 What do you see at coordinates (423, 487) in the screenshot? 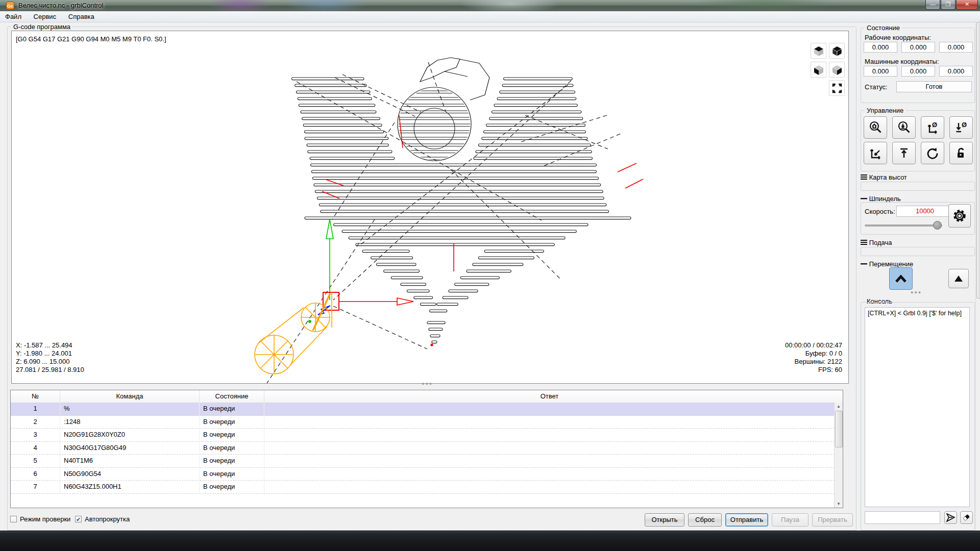
I see `table-row: 7N60G43Z15.000H1В очереди` at bounding box center [423, 487].